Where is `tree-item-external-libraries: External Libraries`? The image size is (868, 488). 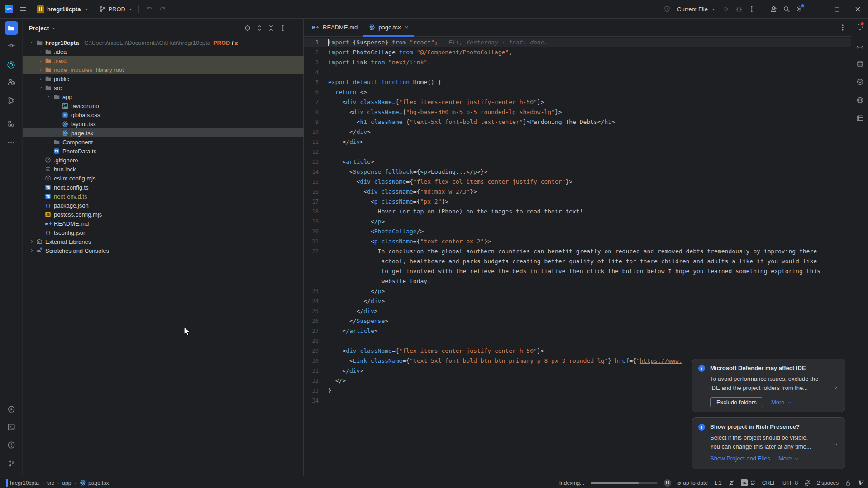
tree-item-external-libraries: External Libraries is located at coordinates (166, 242).